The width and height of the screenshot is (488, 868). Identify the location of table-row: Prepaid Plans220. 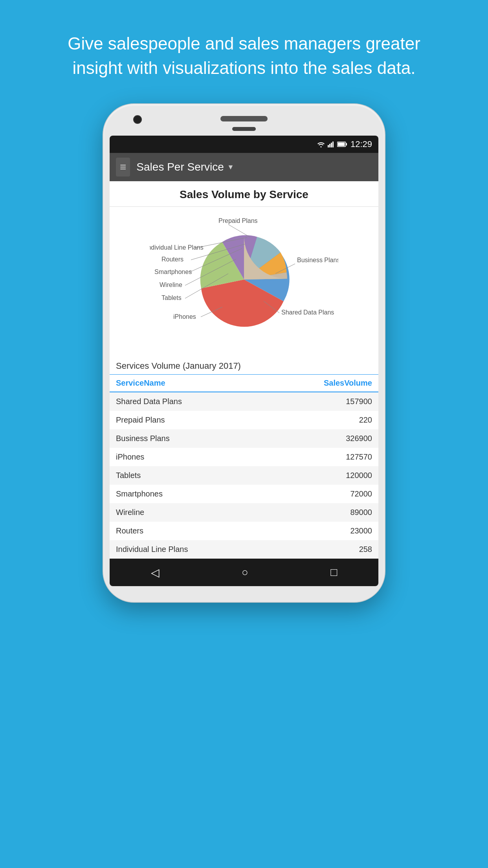
(244, 420).